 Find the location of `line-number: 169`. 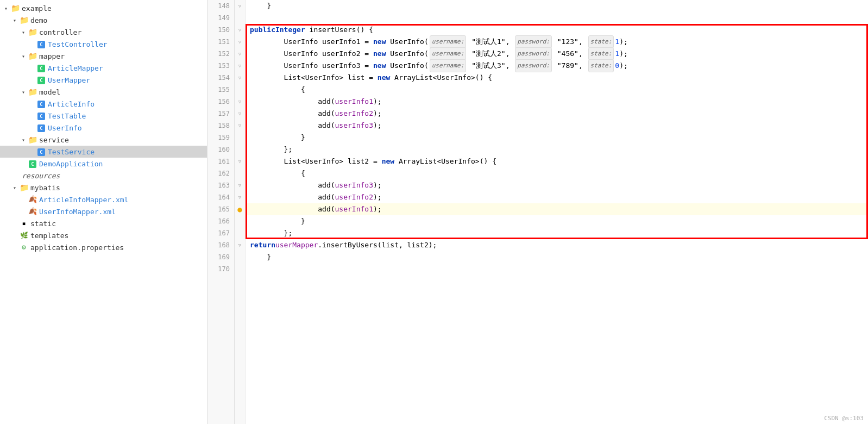

line-number: 169 is located at coordinates (218, 257).